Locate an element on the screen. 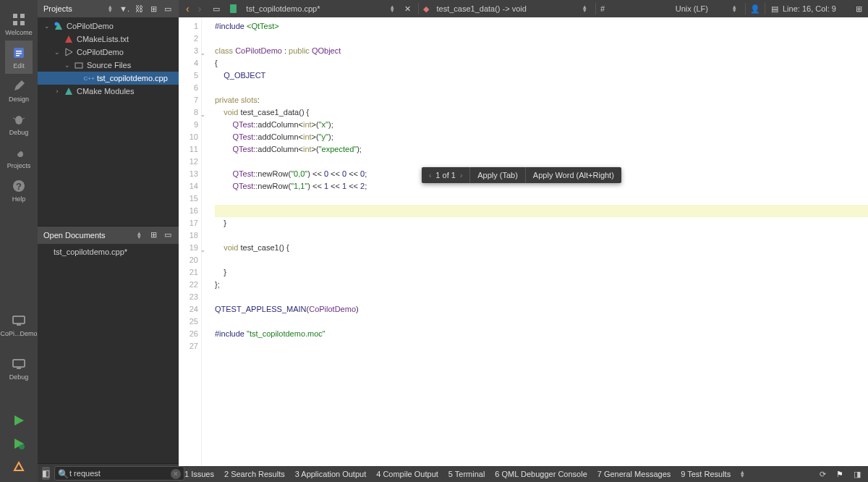 The width and height of the screenshot is (868, 482). tree-item: C++tst_copilotdemo.cpp is located at coordinates (109, 78).